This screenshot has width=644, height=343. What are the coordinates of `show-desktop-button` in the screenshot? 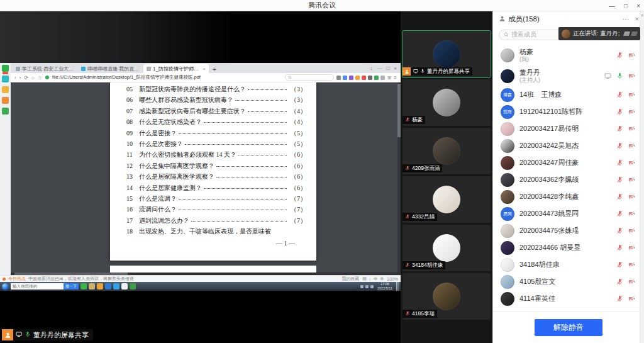 It's located at (397, 286).